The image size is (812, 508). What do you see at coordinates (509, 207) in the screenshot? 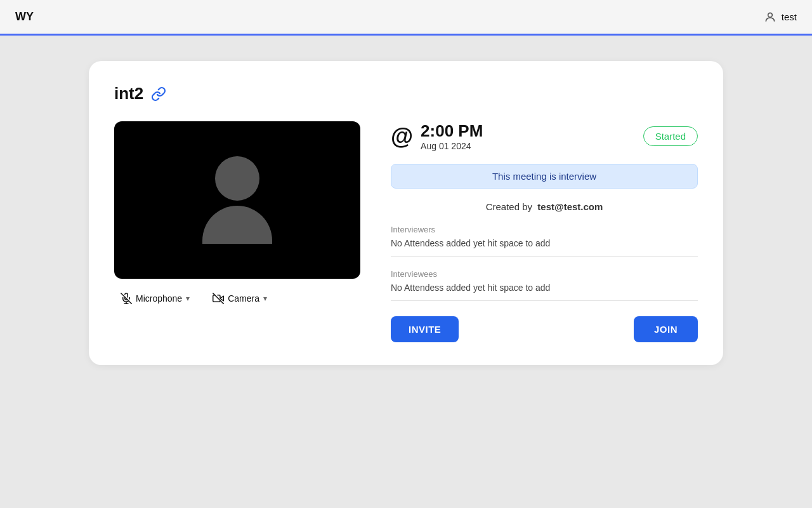
I see `created-by-label: Created by` at bounding box center [509, 207].